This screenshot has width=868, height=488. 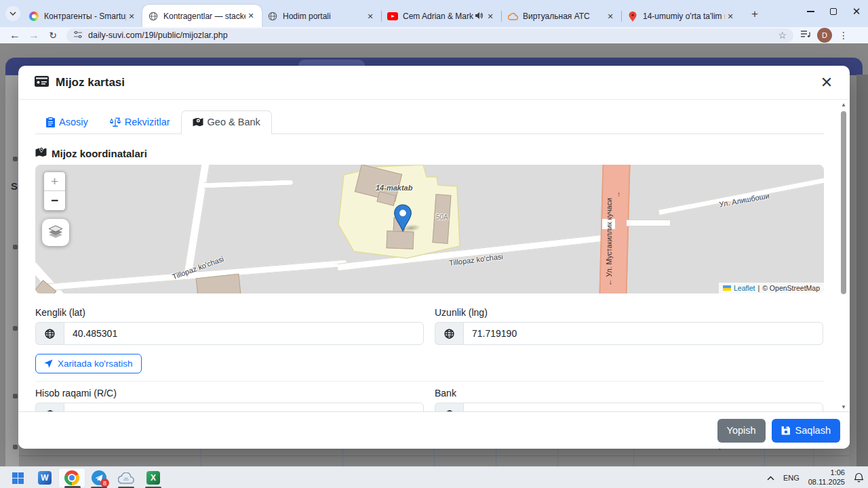 What do you see at coordinates (54, 191) in the screenshot?
I see `map-zoom-control: + −` at bounding box center [54, 191].